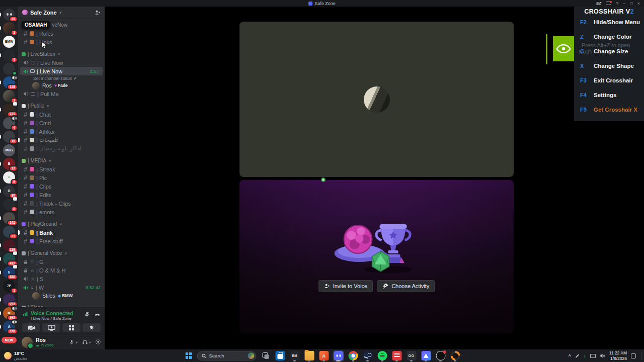 The height and width of the screenshot is (362, 644). I want to click on headphones-icon, so click(85, 342).